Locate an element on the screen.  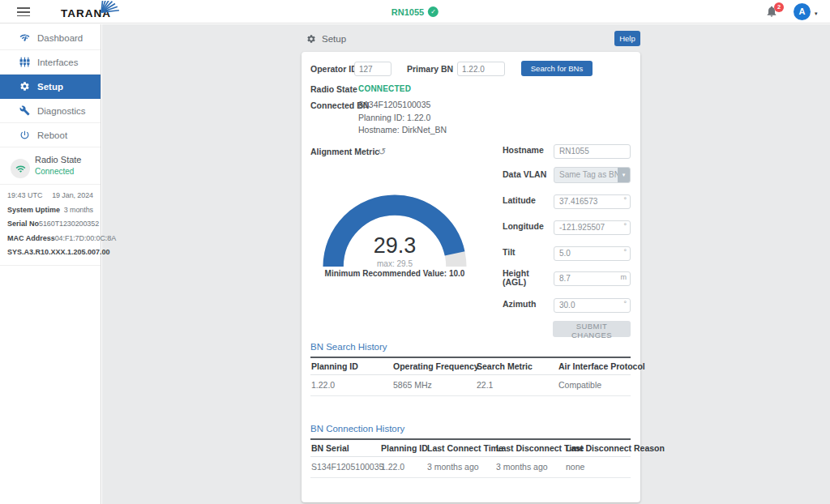
primary-bn-input is located at coordinates (481, 69).